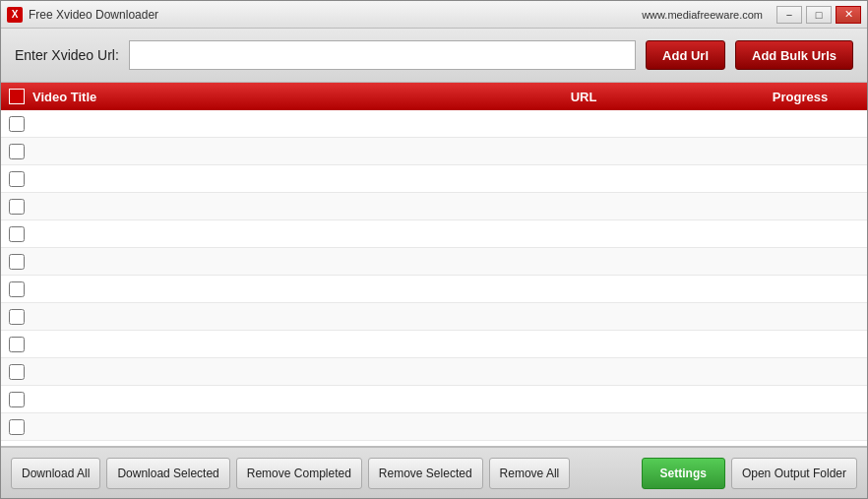 This screenshot has height=499, width=868. Describe the element at coordinates (55, 473) in the screenshot. I see `download-all-button: Download All` at that location.